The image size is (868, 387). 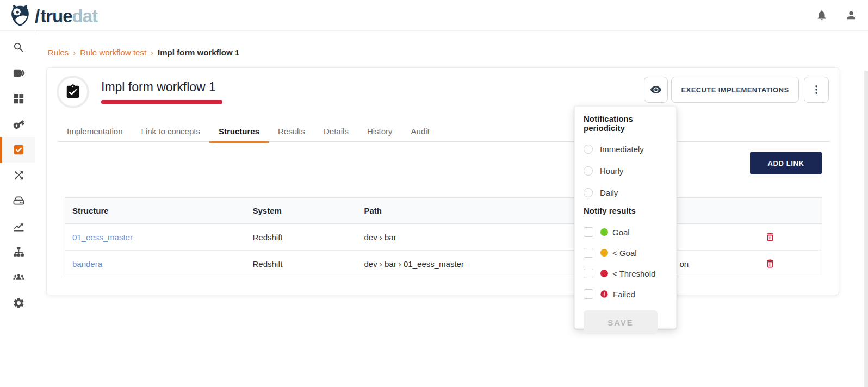 I want to click on below-threshold-status-dot, so click(x=604, y=273).